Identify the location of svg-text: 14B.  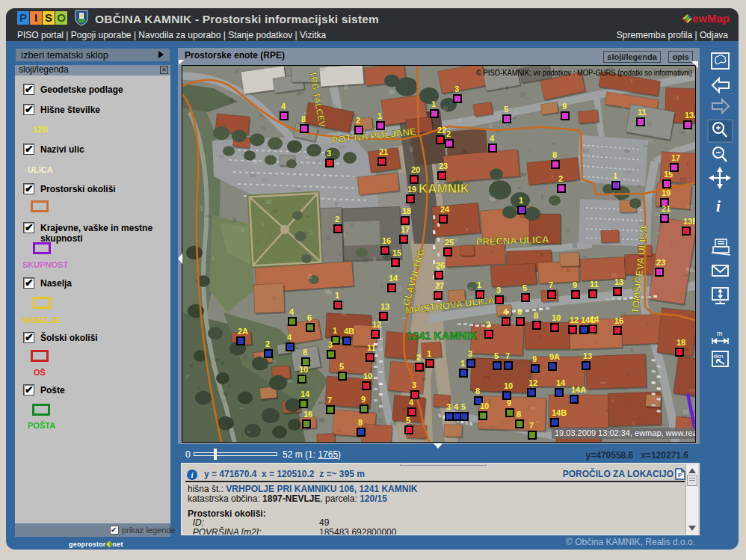
(559, 413).